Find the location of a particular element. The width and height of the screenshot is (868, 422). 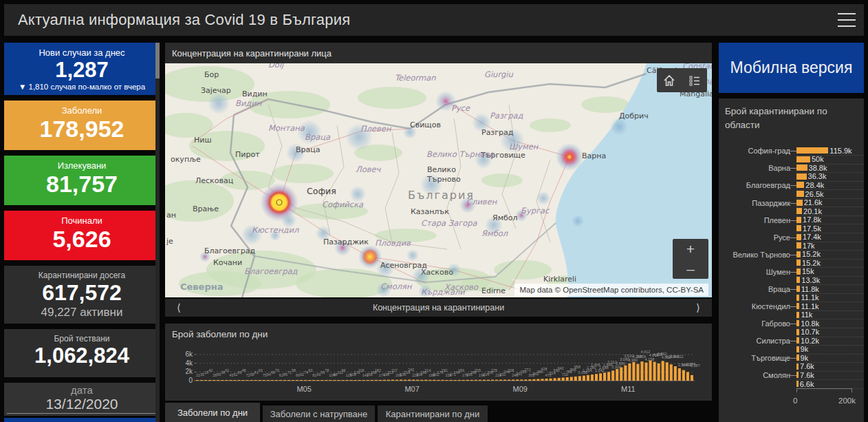

left-scrollbar is located at coordinates (158, 233).